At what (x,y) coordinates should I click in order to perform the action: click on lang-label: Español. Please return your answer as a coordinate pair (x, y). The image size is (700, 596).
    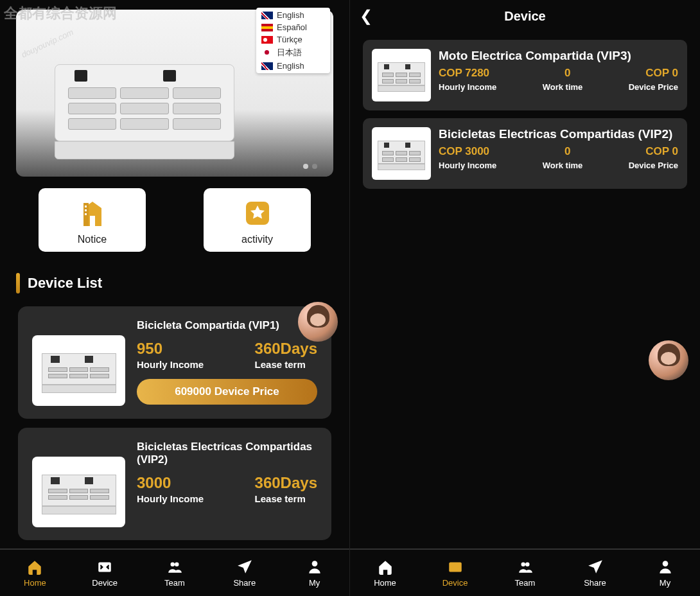
    Looking at the image, I should click on (292, 27).